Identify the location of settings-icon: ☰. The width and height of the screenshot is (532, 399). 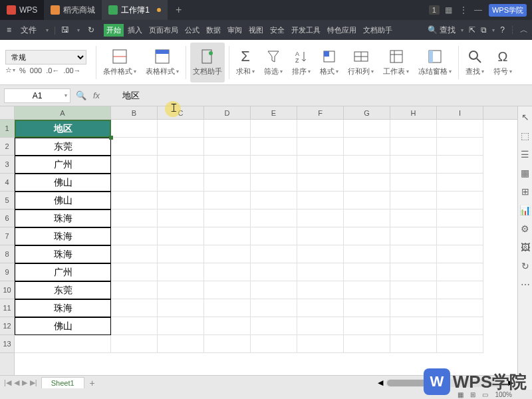
(525, 154).